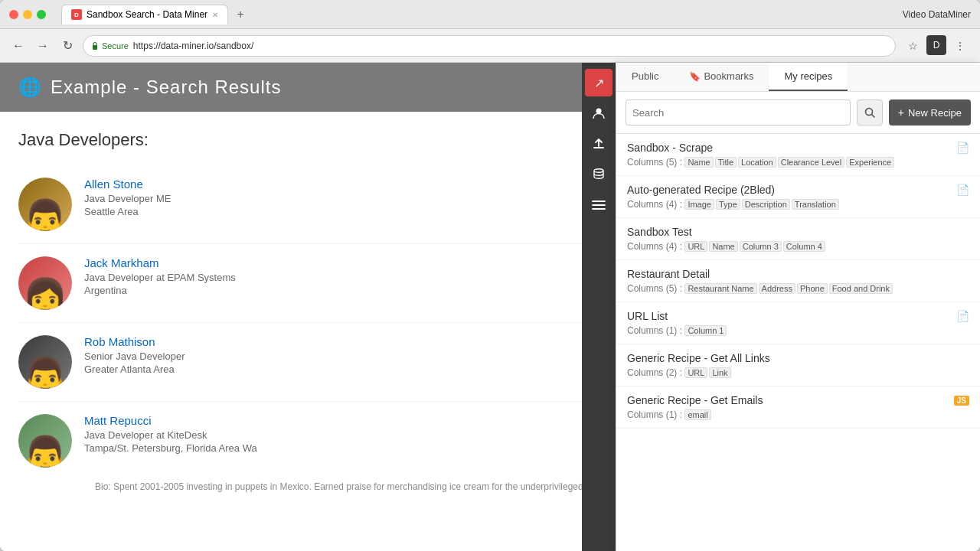 The height and width of the screenshot is (551, 980). Describe the element at coordinates (698, 358) in the screenshot. I see `recipe-name: Generic Recipe - Get All Links` at that location.